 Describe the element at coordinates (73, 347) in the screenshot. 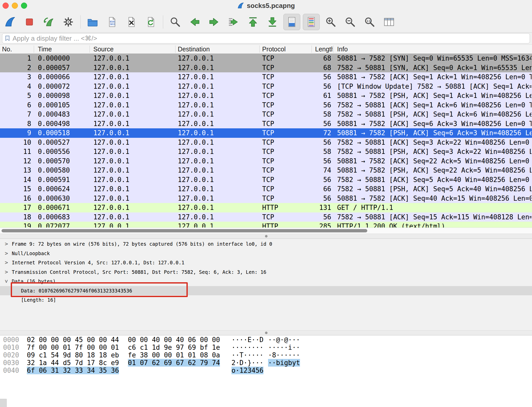

I see `hex-bytes: 7f 00 00 01 7f 00 00 01` at that location.